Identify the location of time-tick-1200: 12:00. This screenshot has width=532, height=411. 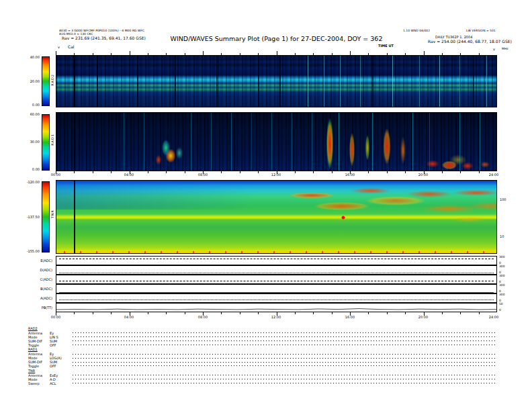
(276, 175).